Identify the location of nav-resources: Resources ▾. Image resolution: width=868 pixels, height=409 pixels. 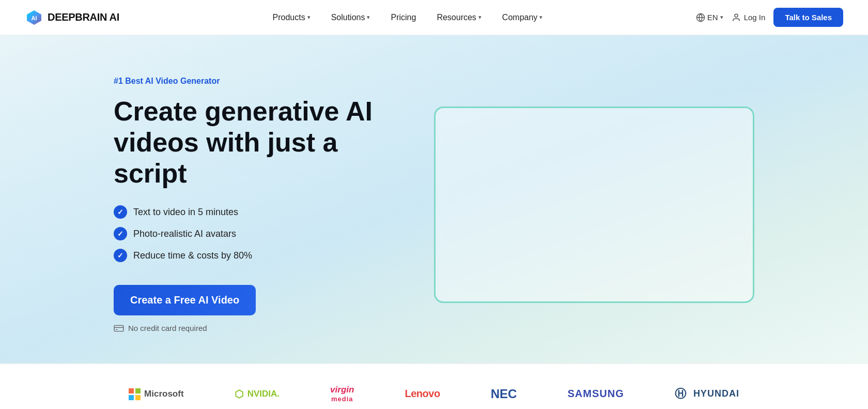
(459, 18).